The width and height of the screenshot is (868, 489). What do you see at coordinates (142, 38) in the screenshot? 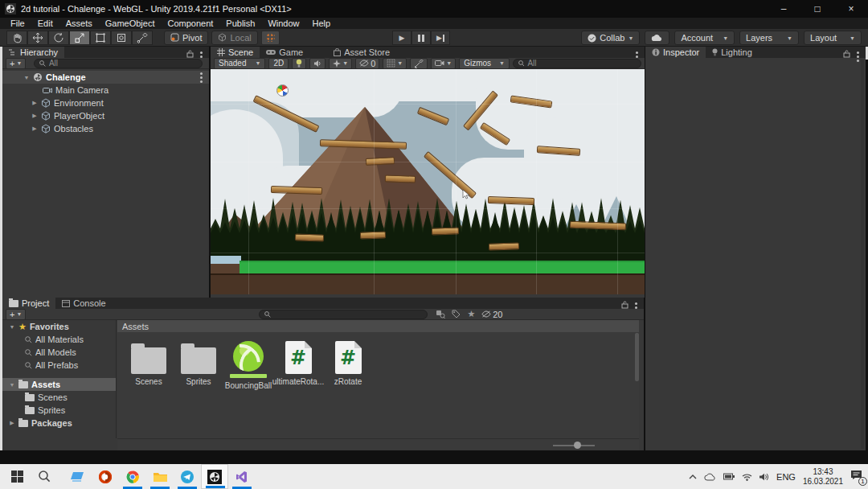
I see `custom-tool-button` at bounding box center [142, 38].